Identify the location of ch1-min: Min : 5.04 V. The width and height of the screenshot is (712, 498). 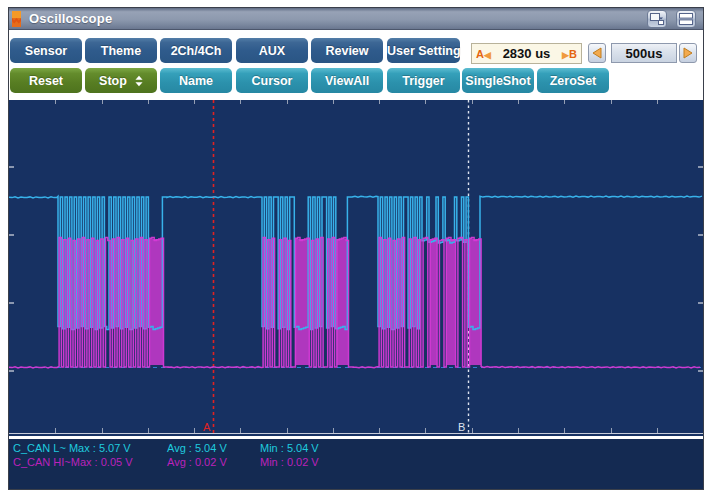
(290, 448).